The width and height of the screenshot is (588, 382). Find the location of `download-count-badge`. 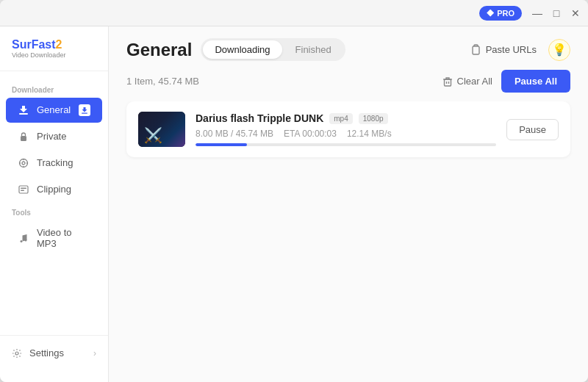

download-count-badge is located at coordinates (85, 110).